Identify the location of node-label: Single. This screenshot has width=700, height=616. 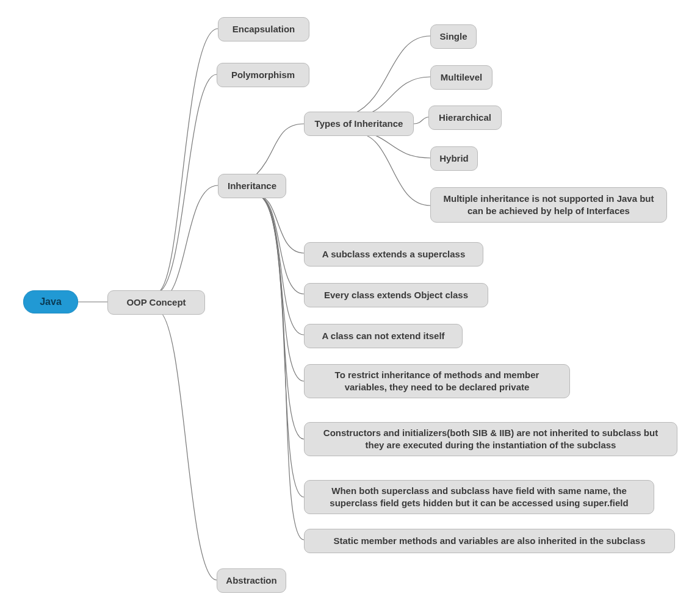
(454, 37).